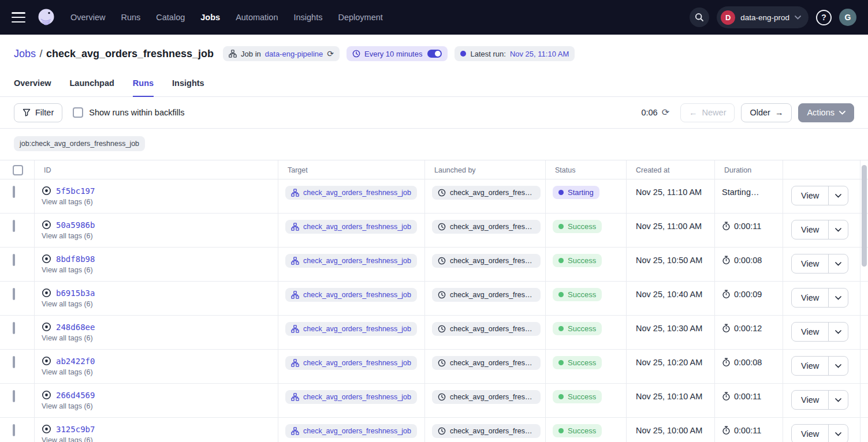 This screenshot has height=442, width=868. Describe the element at coordinates (434, 17) in the screenshot. I see `top-nav: Overview Runs Catalog Jobs Automation In…` at that location.